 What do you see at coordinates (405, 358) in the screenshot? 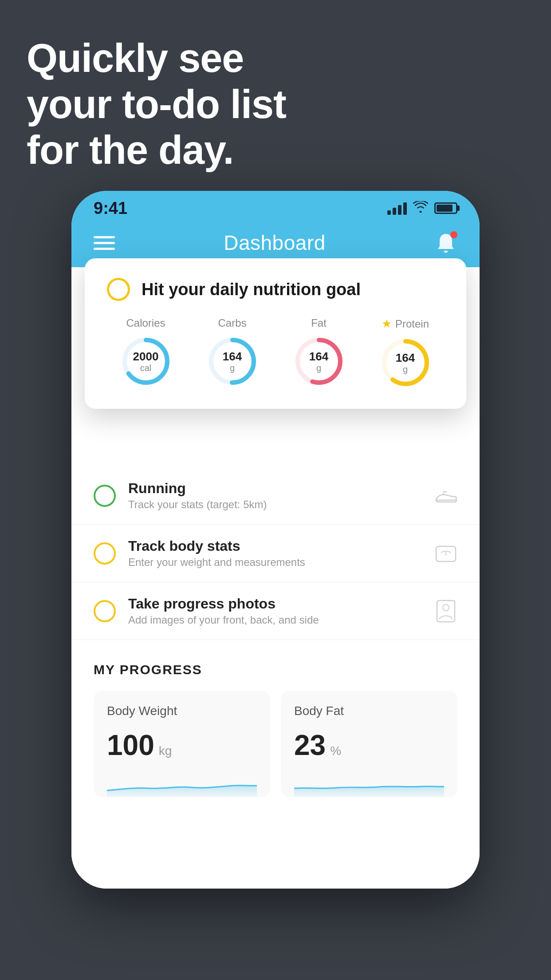
I see `protein-value: 164` at bounding box center [405, 358].